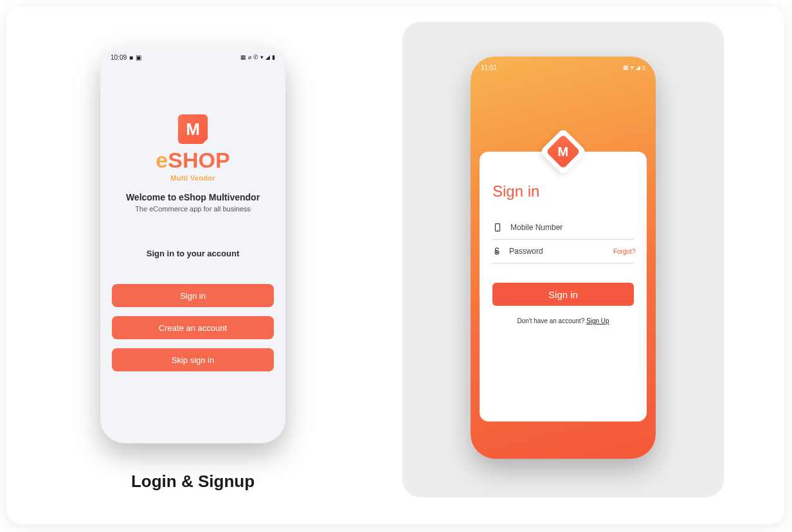 The image size is (792, 532). Describe the element at coordinates (193, 253) in the screenshot. I see `signin-prompt: Sign in to your account` at that location.